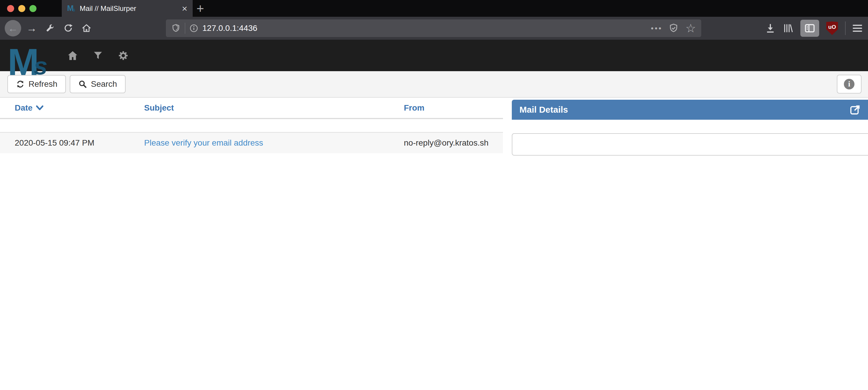 Image resolution: width=868 pixels, height=390 pixels. What do you see at coordinates (185, 8) in the screenshot?
I see `tab-close-icon: ×` at bounding box center [185, 8].